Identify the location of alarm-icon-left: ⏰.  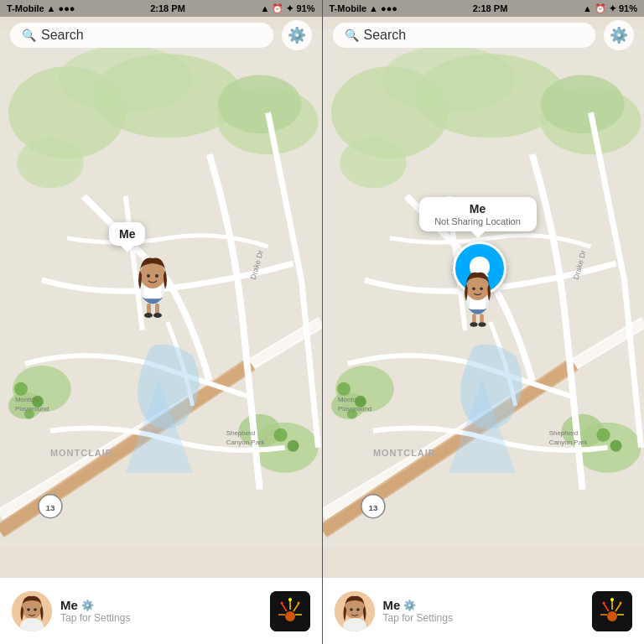
(278, 8).